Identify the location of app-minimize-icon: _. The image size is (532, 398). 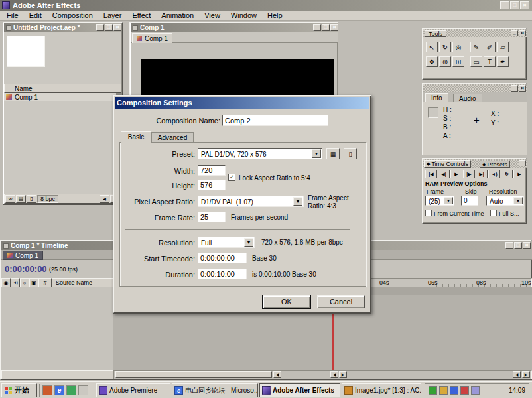
(505, 5).